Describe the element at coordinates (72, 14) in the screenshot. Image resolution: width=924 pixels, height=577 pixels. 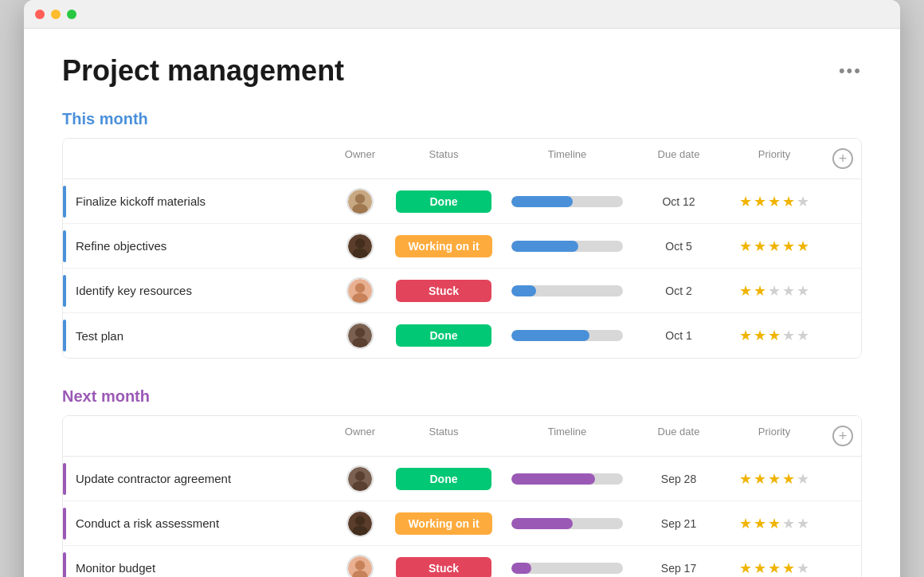
I see `maximize-dot` at that location.